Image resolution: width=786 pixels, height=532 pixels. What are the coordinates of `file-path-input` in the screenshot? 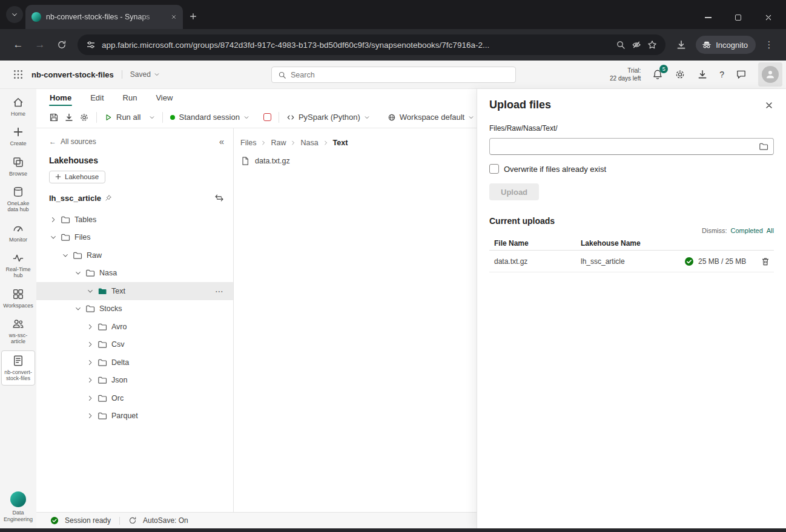 It's located at (624, 146).